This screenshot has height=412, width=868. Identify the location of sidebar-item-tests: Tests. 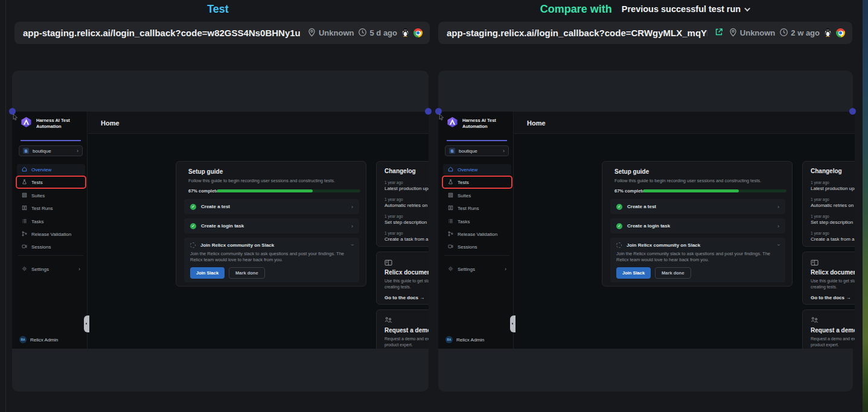
(477, 182).